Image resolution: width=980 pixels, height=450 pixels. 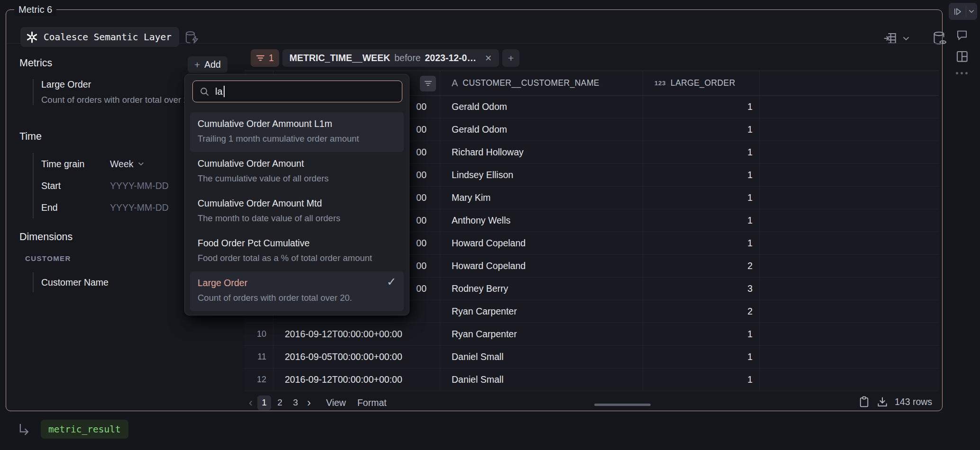 I want to click on source-chip: Coalesce Semantic Layer, so click(x=100, y=37).